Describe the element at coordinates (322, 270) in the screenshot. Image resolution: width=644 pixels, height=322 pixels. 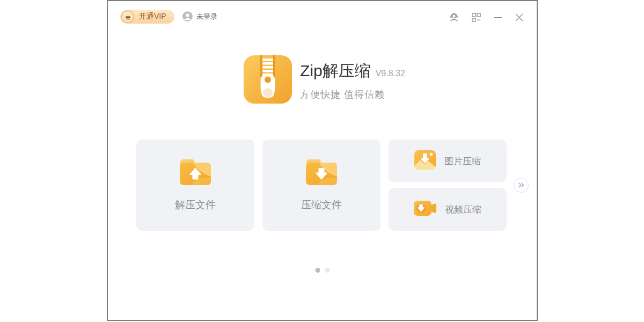
I see `carousel-pager` at that location.